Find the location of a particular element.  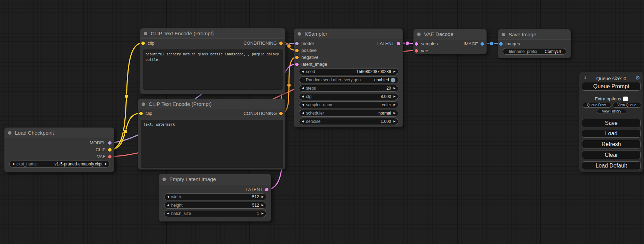

node-clip-text-encode-positive: CLIP Text Encode (Prompt) clip CONDITION… is located at coordinates (213, 61).